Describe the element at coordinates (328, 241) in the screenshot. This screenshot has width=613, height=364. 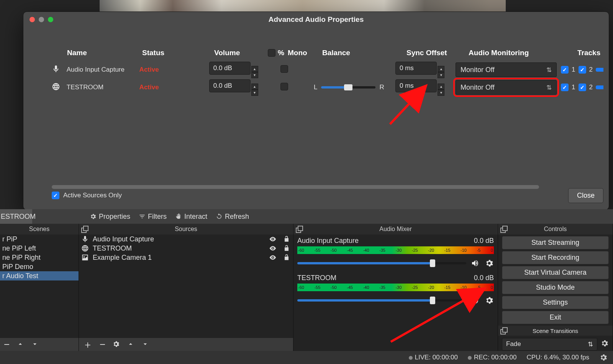
I see `channel-name: Audio Input Capture` at that location.